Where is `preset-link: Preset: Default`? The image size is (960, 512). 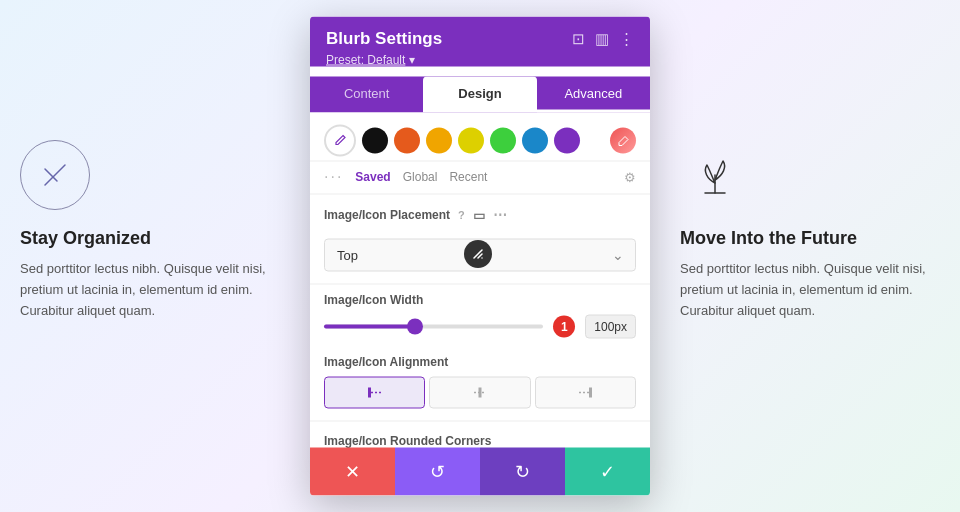
preset-link: Preset: Default is located at coordinates (366, 60).